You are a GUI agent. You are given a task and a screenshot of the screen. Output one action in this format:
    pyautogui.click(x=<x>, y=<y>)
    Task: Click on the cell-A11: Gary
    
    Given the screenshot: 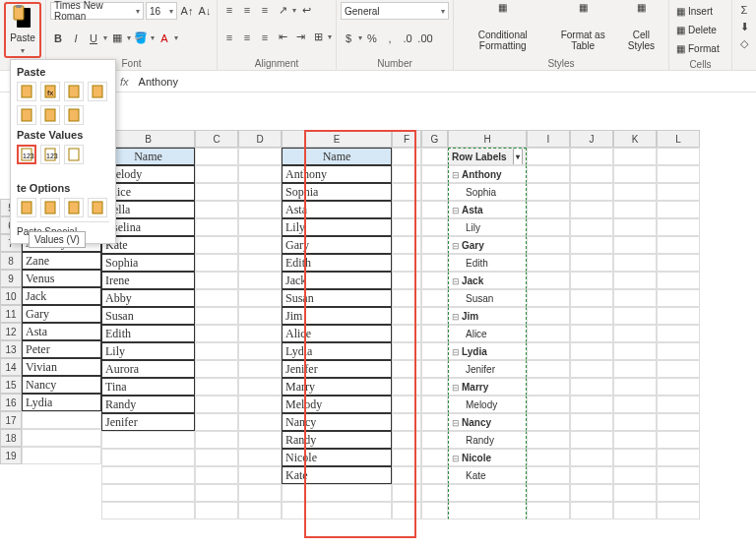 What is the action you would take?
    pyautogui.click(x=61, y=314)
    